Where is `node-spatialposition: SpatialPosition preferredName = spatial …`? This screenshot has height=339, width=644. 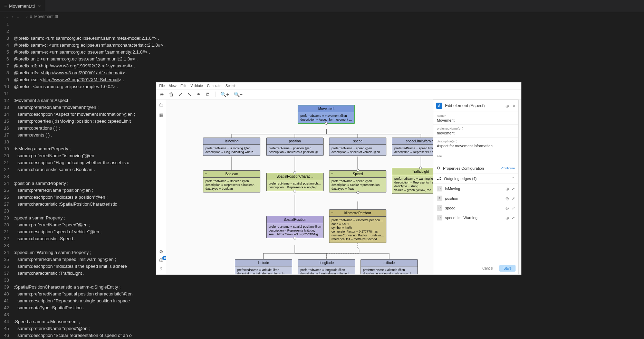
node-spatialposition: SpatialPosition preferredName = spatial … is located at coordinates (295, 227).